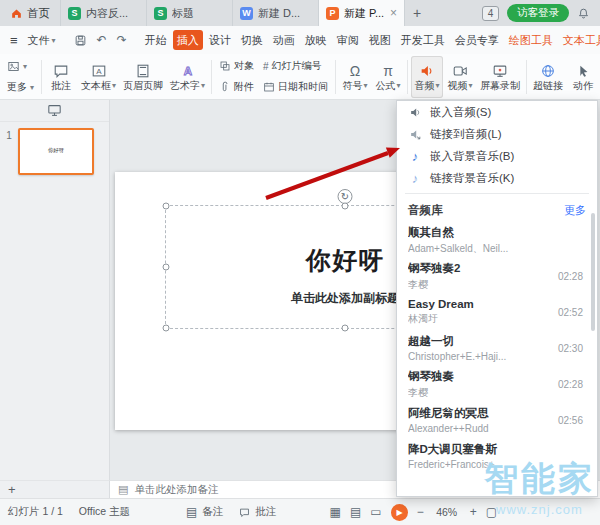  Describe the element at coordinates (284, 40) in the screenshot. I see `tab-animation: 动画` at that location.